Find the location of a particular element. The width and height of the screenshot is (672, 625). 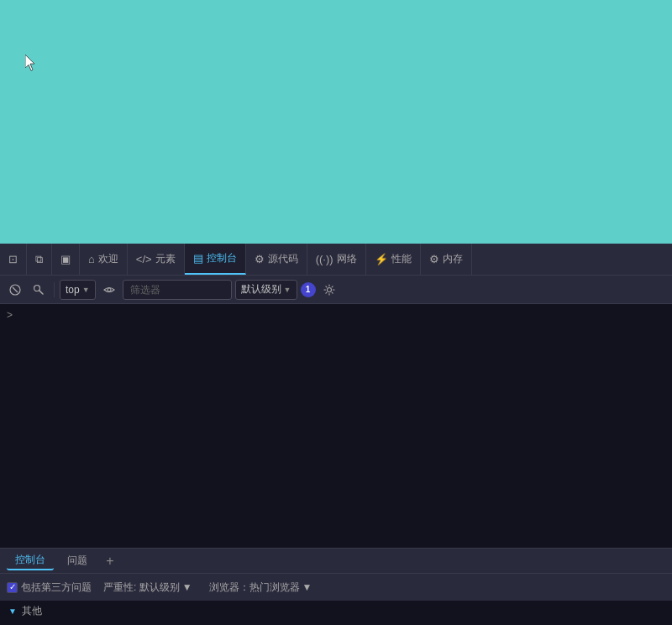

tab-welcome-label: 欢迎 is located at coordinates (108, 259).